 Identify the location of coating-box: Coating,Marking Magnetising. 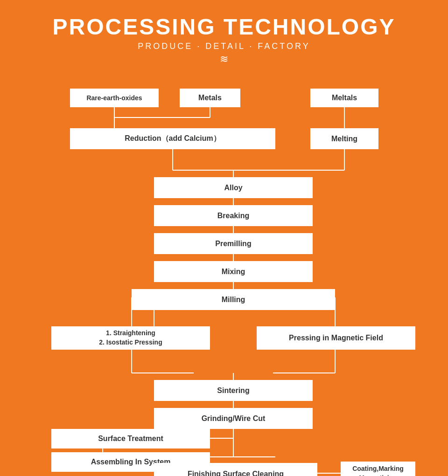
(378, 469).